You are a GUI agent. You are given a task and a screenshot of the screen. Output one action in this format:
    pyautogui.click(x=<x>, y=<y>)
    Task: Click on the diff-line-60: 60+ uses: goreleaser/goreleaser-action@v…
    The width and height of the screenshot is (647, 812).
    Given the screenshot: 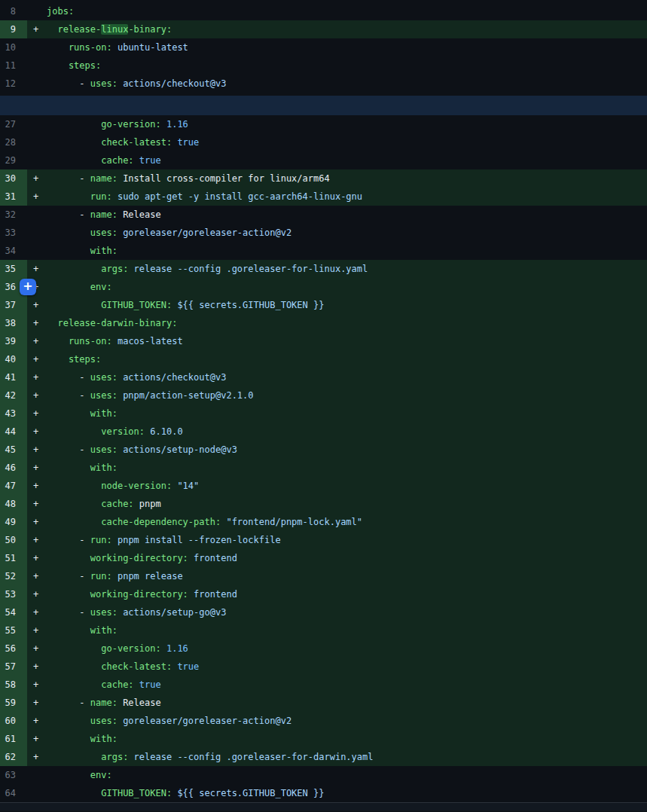 What is the action you would take?
    pyautogui.click(x=324, y=721)
    